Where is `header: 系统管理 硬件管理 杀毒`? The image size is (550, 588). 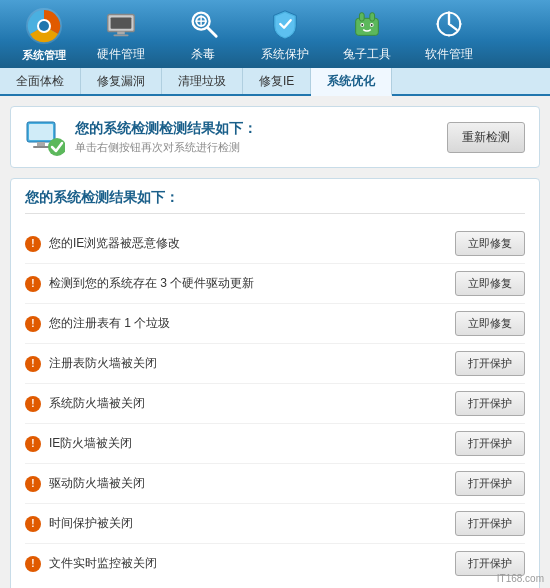
header: 系统管理 硬件管理 杀毒 is located at coordinates (275, 34).